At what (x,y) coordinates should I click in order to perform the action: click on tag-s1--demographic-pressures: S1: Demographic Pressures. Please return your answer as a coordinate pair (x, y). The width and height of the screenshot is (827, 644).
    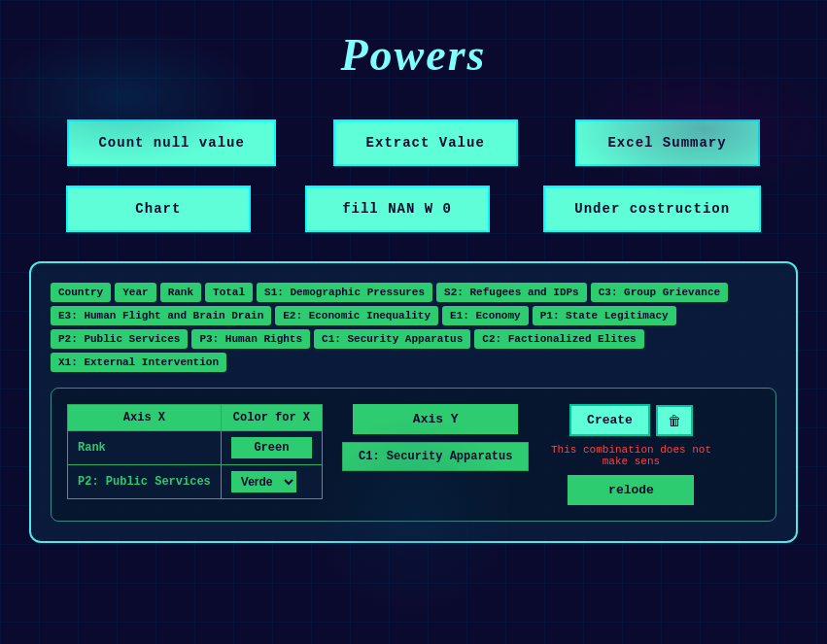
    Looking at the image, I should click on (344, 292).